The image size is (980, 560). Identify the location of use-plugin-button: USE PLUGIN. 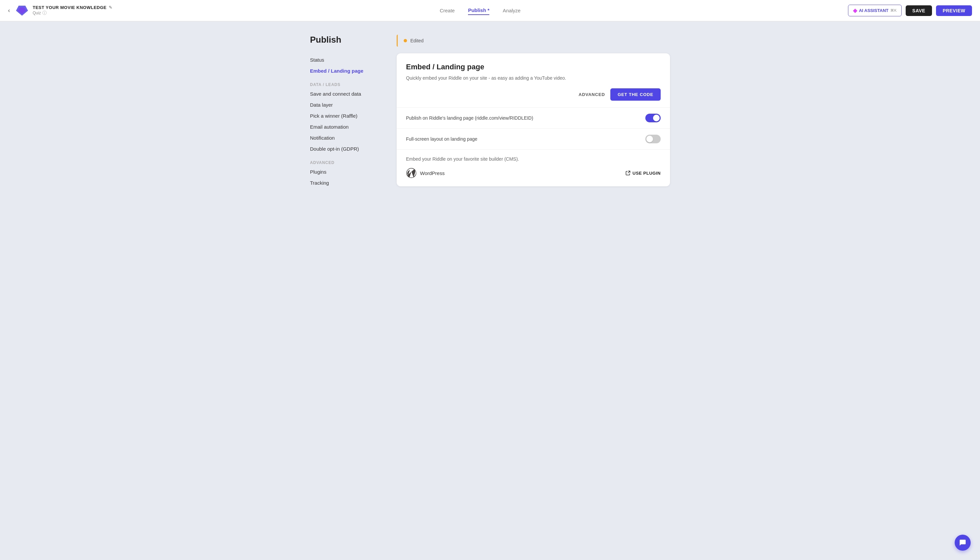
(643, 173).